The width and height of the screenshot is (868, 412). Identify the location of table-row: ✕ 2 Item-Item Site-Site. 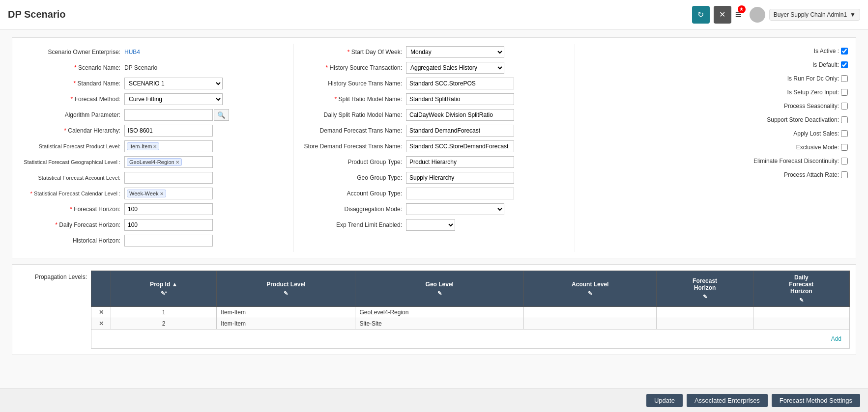
(471, 324).